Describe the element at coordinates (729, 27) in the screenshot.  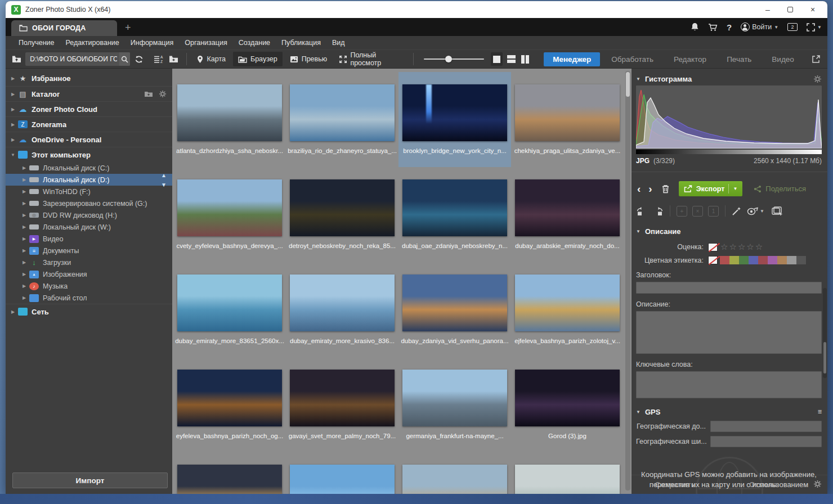
I see `help-icon: ?` at that location.